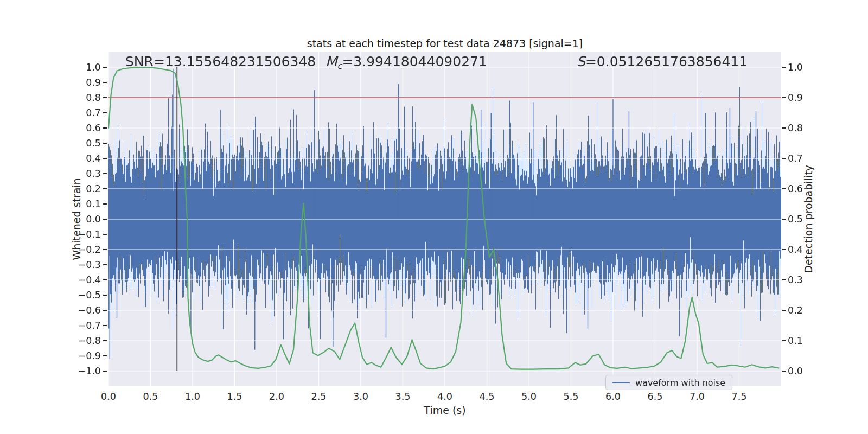  I want to click on x-tick-label: 7.0, so click(697, 397).